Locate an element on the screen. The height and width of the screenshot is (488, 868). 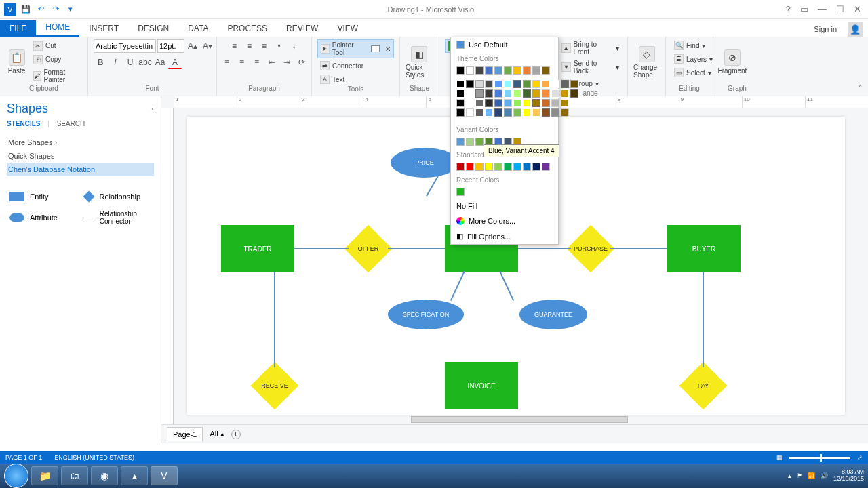
more-colors-button: More Colors... is located at coordinates (505, 221).